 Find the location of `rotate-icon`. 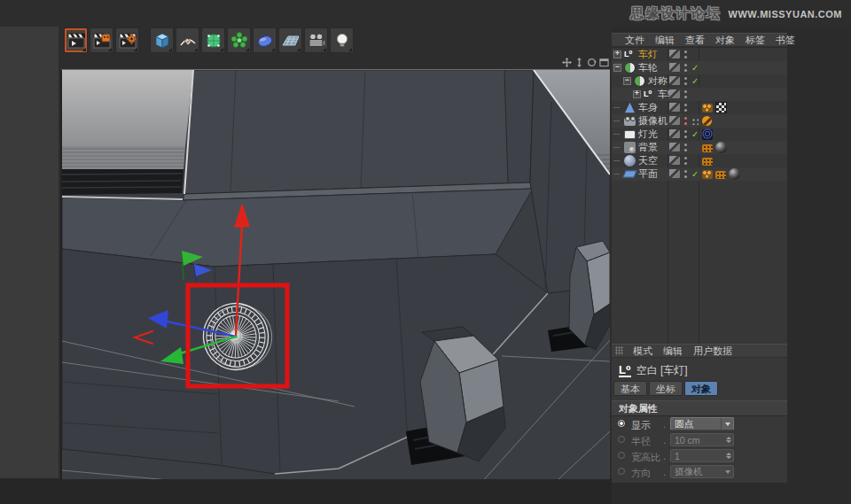

rotate-icon is located at coordinates (592, 62).